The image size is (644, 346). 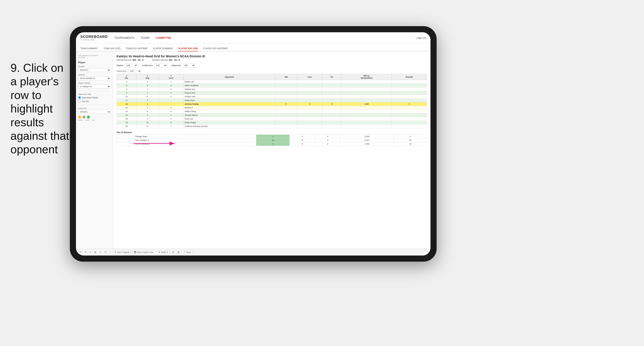 I want to click on sidebar-gender-select: Women's, so click(x=94, y=70).